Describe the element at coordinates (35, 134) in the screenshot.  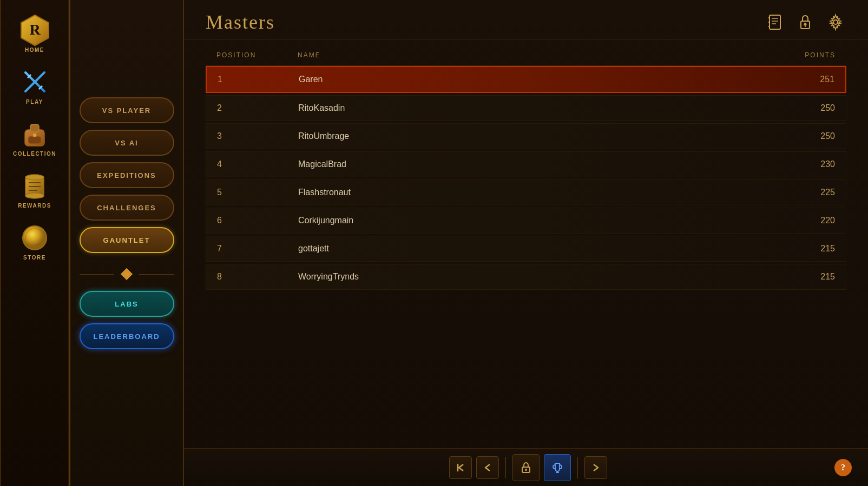
I see `collection-icon` at that location.